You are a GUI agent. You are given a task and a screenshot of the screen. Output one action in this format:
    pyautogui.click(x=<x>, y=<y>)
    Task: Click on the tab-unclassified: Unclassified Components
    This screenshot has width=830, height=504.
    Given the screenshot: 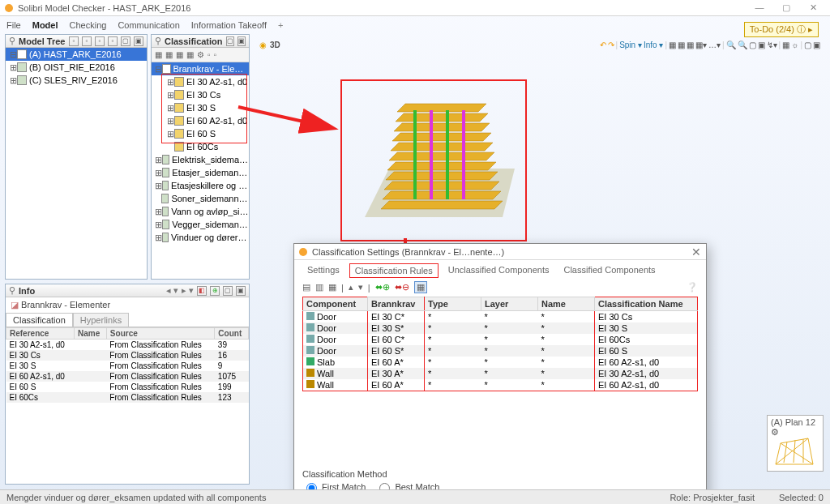 What is the action you would take?
    pyautogui.click(x=499, y=271)
    